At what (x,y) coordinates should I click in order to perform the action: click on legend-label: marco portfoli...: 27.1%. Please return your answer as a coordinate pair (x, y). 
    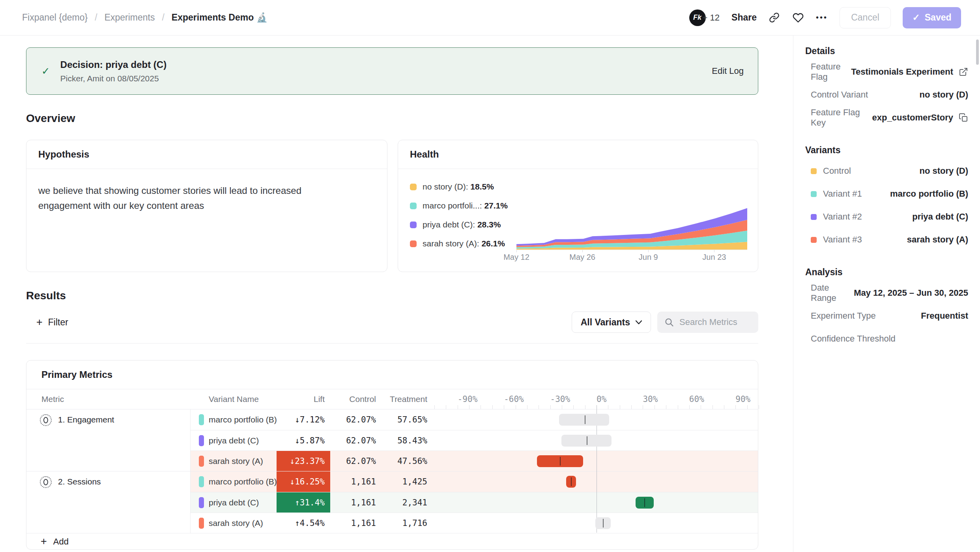
    Looking at the image, I should click on (465, 206).